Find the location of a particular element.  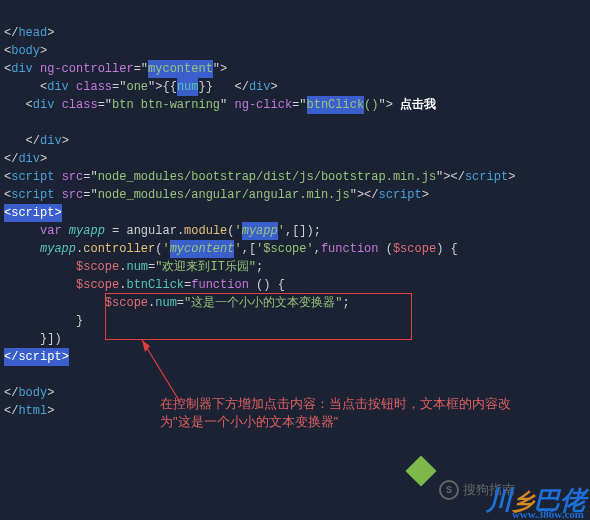

code-line: </head> is located at coordinates (29, 33).